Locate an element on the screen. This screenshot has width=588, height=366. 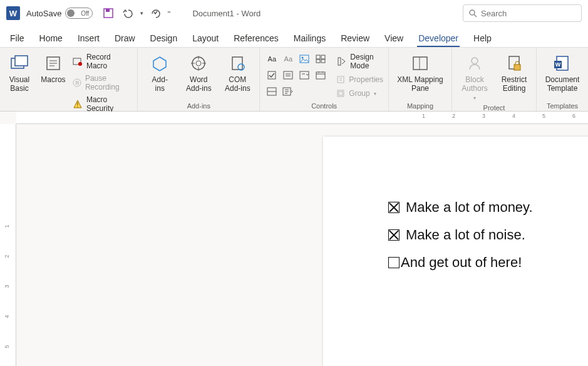
word-app-icon: W is located at coordinates (13, 13).